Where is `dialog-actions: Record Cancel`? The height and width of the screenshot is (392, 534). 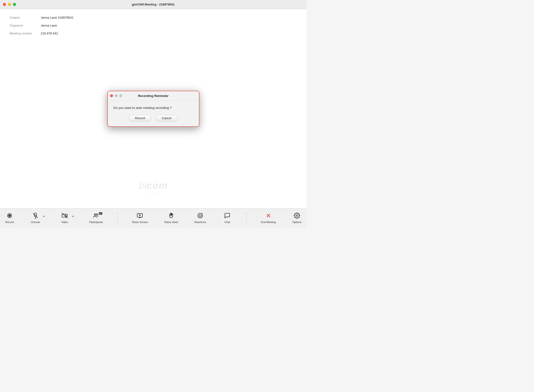
dialog-actions: Record Cancel is located at coordinates (153, 118).